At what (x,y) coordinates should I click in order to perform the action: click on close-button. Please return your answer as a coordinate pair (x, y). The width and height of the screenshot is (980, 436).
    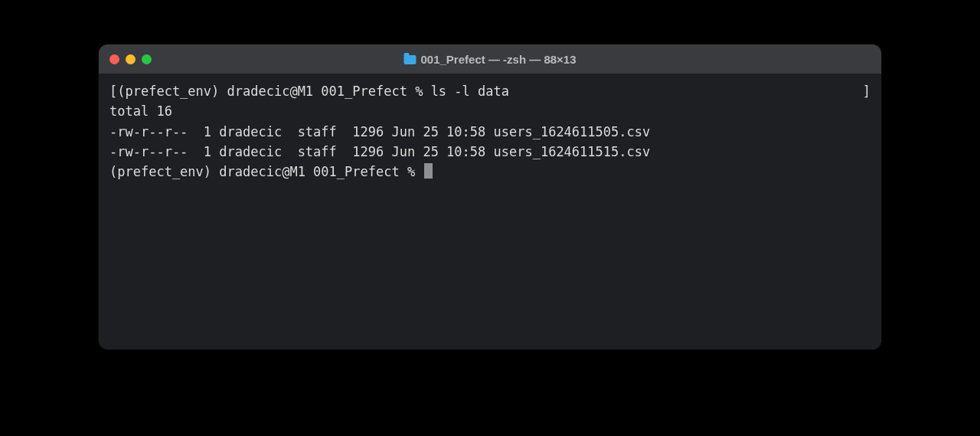
    Looking at the image, I should click on (115, 60).